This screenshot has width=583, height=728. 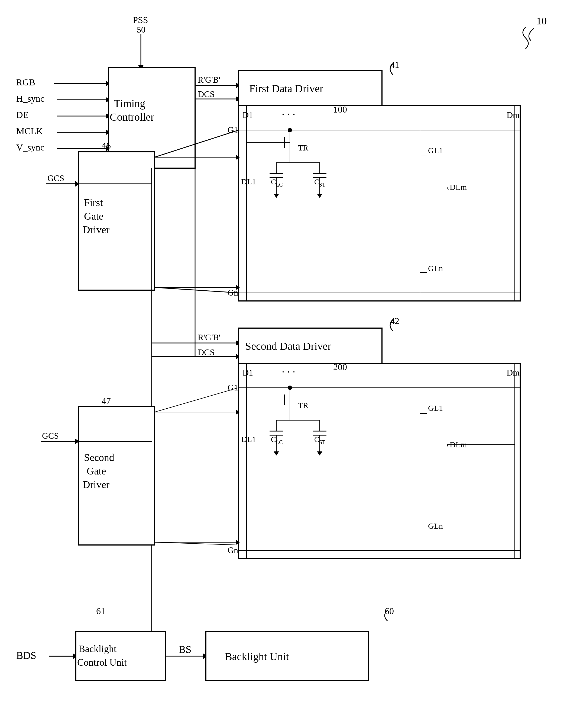 I want to click on dcs-label2: DCS, so click(x=206, y=353).